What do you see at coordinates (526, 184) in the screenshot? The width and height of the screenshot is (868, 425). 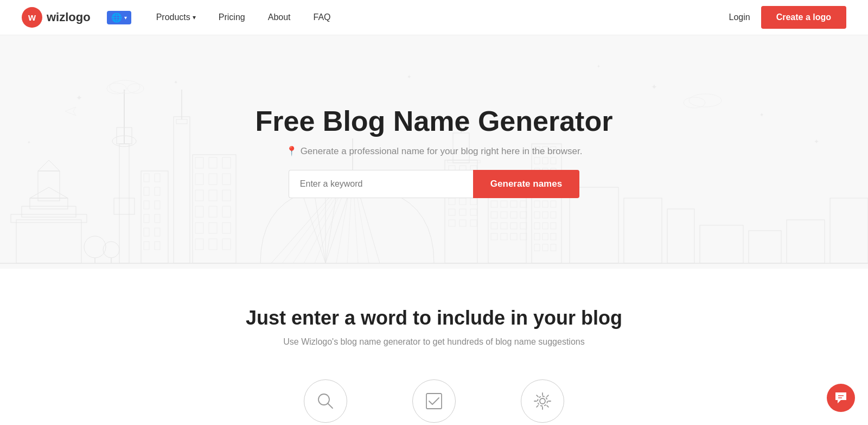 I see `generate-names-button: Generate names` at bounding box center [526, 184].